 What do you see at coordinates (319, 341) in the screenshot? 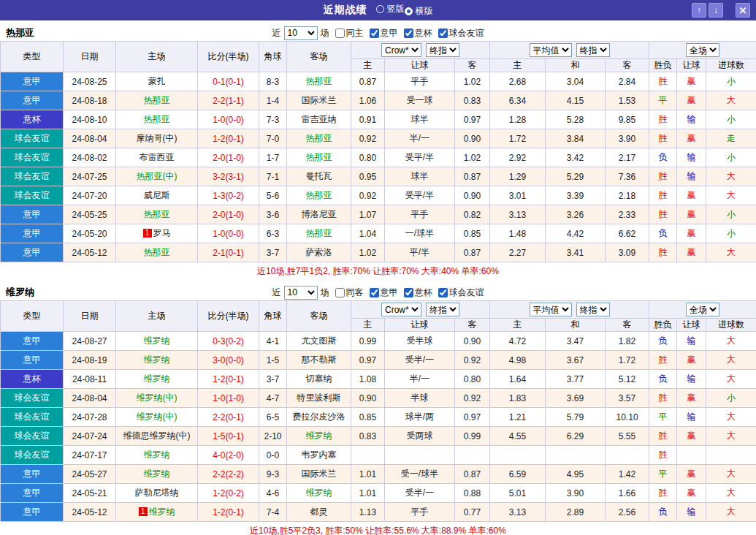
I see `away-team-name: 尤文图斯` at bounding box center [319, 341].